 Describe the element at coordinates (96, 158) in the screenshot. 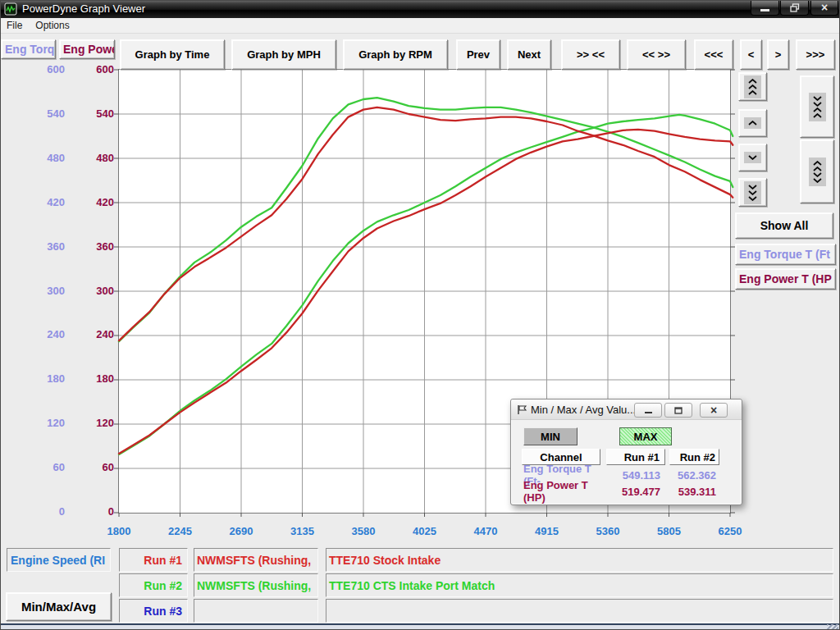

I see `y-tick-power-480: 480` at that location.